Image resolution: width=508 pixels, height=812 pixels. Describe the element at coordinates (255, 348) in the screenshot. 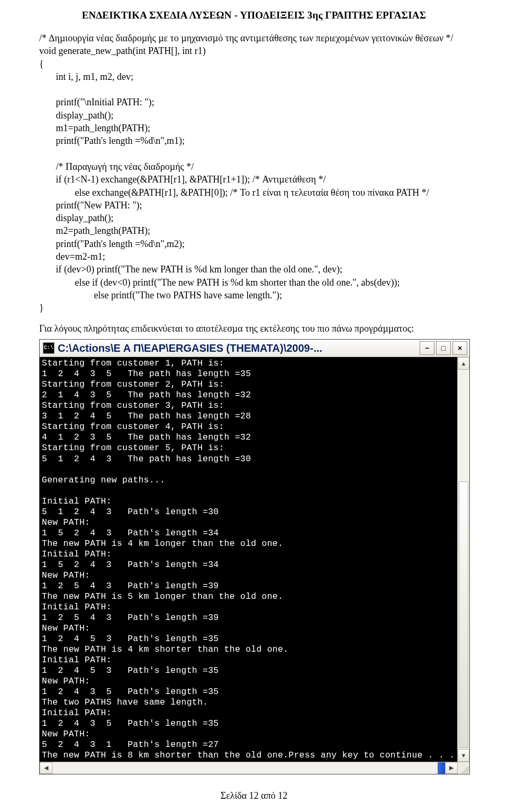

I see `titlebar: C:\ C:\Actions\E A Π\EAP\ERGASIES (THEMA…` at that location.